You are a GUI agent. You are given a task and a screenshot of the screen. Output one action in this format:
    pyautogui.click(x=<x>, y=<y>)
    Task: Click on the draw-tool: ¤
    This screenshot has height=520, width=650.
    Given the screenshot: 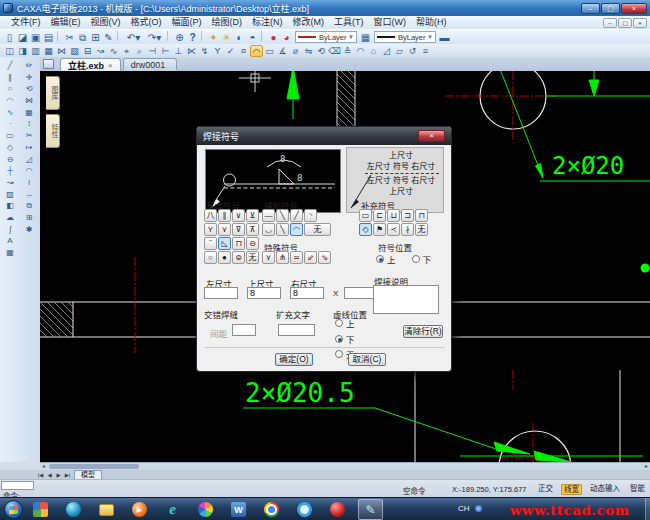 What is the action you would take?
    pyautogui.click(x=244, y=51)
    